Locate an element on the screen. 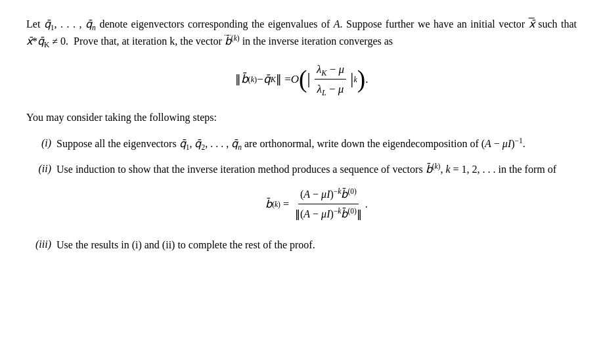 This screenshot has height=364, width=603. intro-paragraph: Let q̄1, . . . , q̄n denote eigenvectors… is located at coordinates (302, 33).